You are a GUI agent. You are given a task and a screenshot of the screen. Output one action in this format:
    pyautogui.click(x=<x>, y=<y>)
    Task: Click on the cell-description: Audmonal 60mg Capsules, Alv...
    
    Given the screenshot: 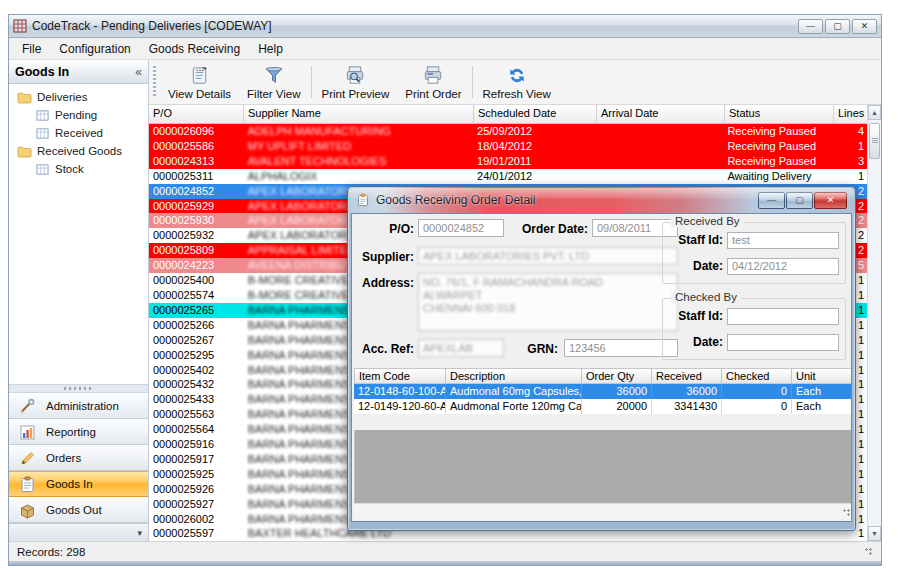 What is the action you would take?
    pyautogui.click(x=514, y=392)
    